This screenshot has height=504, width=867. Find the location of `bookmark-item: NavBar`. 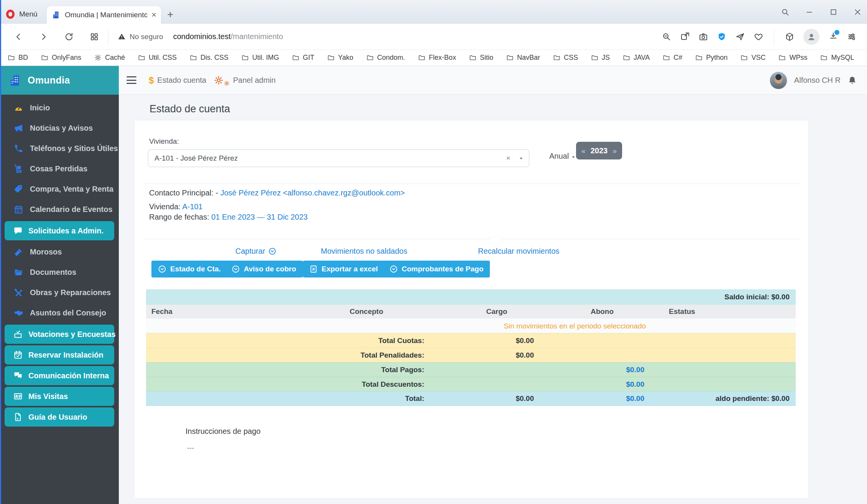

bookmark-item: NavBar is located at coordinates (523, 57).